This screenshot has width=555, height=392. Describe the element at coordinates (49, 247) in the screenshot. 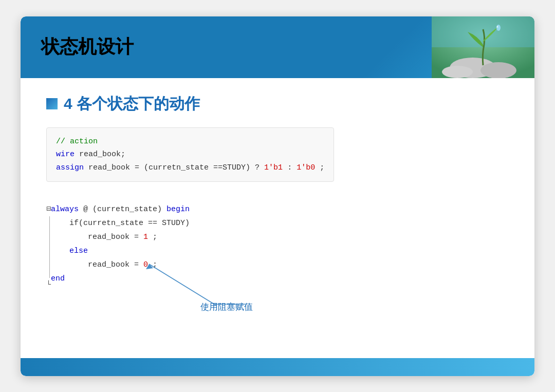

I see `bracket-vertical-line` at that location.